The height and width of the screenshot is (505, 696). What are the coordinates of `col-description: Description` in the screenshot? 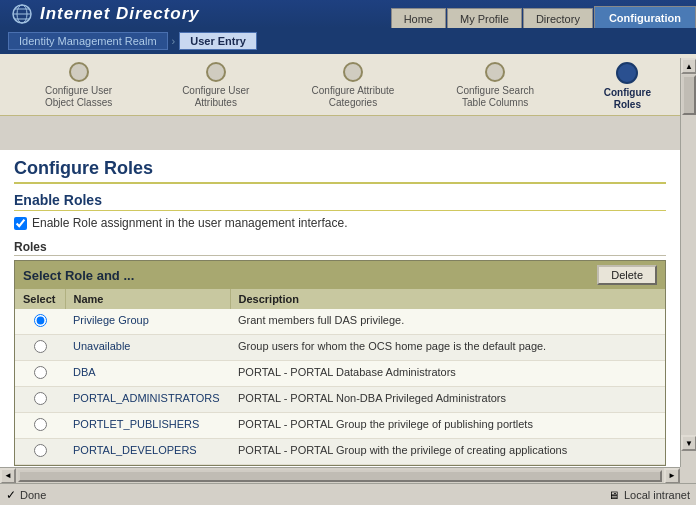 It's located at (448, 299).